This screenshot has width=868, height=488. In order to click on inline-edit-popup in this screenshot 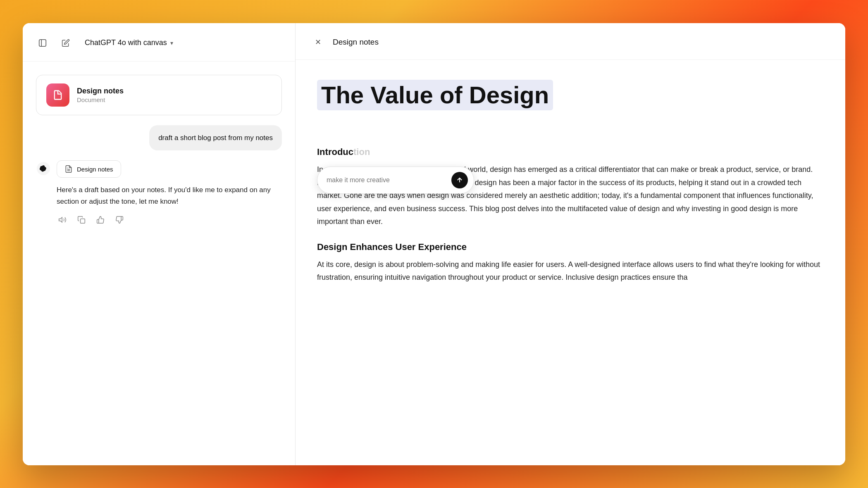, I will do `click(396, 180)`.